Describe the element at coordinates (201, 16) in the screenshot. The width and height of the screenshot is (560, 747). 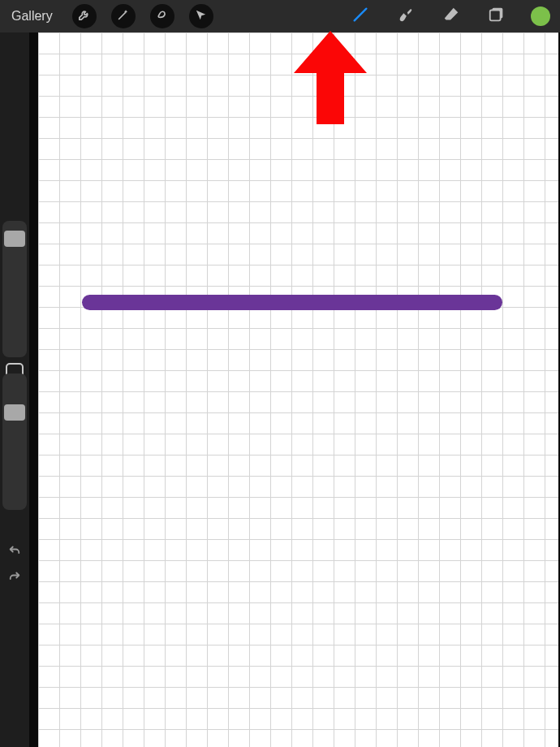
I see `arrow-icon` at that location.